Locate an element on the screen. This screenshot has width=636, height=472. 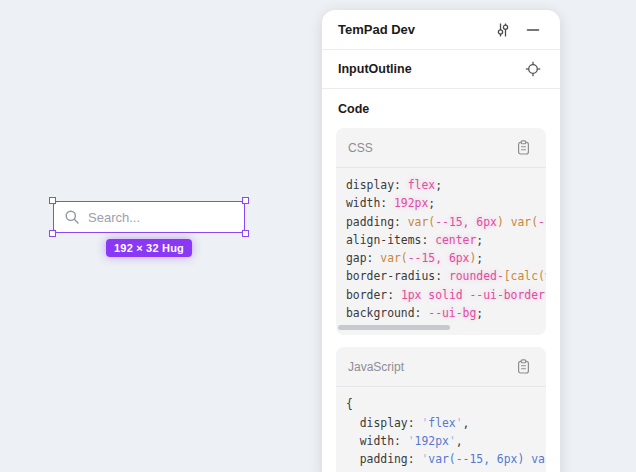
locate-button is located at coordinates (533, 69).